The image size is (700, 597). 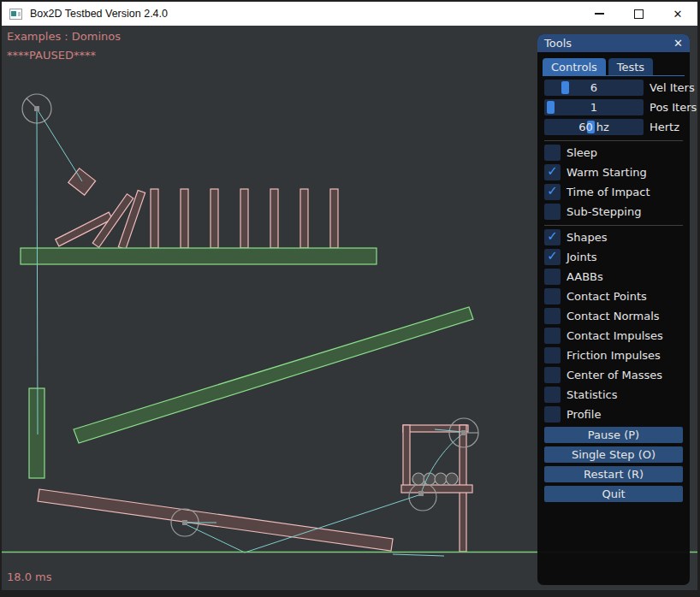 I want to click on tools-window-titlebar: Tools ✕, so click(x=614, y=43).